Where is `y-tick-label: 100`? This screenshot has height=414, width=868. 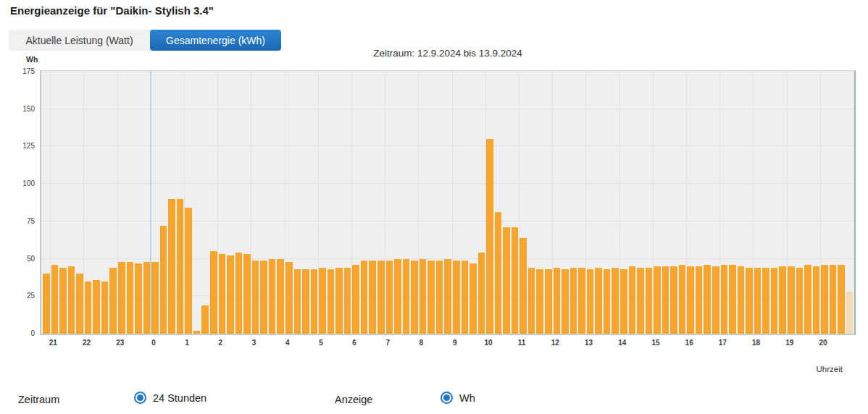 y-tick-label: 100 is located at coordinates (17, 184).